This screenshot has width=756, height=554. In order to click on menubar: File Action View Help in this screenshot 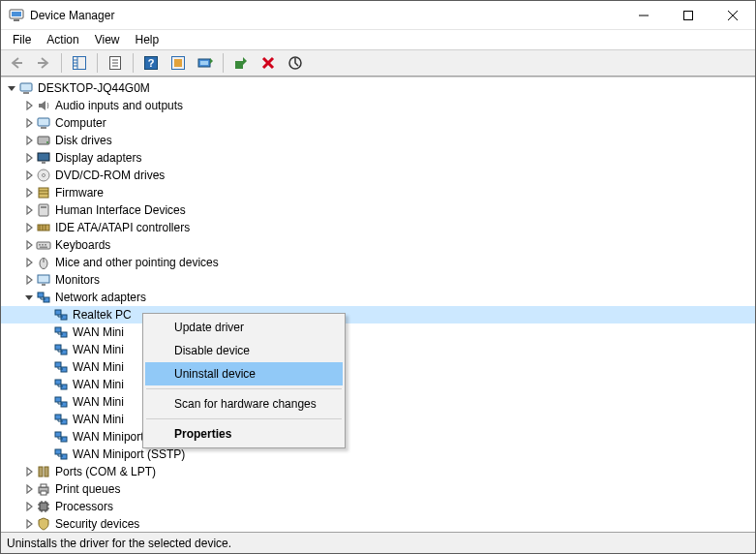, I will do `click(378, 40)`.